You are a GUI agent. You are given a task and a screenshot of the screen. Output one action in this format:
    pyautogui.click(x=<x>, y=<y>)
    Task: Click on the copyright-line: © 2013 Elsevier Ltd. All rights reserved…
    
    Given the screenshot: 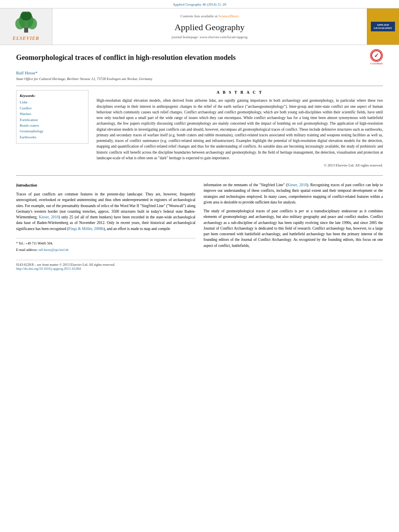 What is the action you would take?
    pyautogui.click(x=240, y=165)
    